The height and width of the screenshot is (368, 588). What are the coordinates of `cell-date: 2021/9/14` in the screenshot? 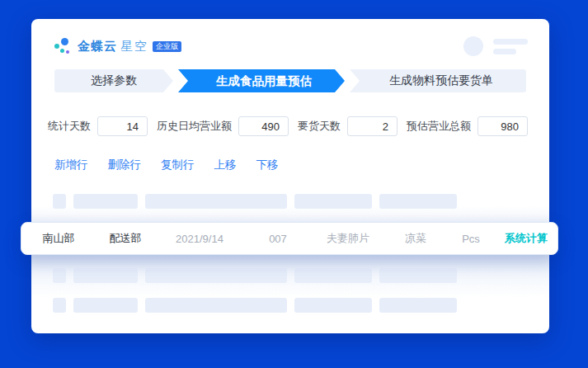 It's located at (200, 239).